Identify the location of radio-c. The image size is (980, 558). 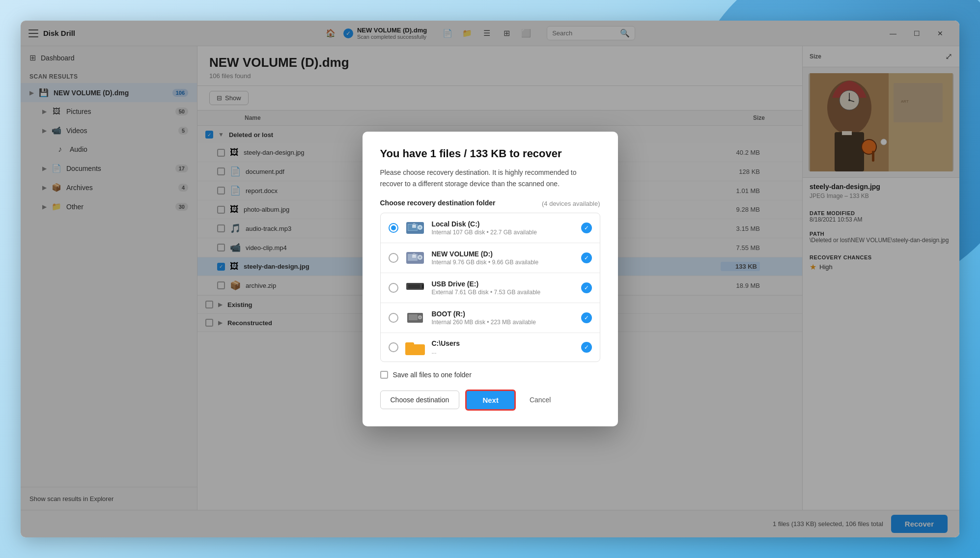
(393, 228).